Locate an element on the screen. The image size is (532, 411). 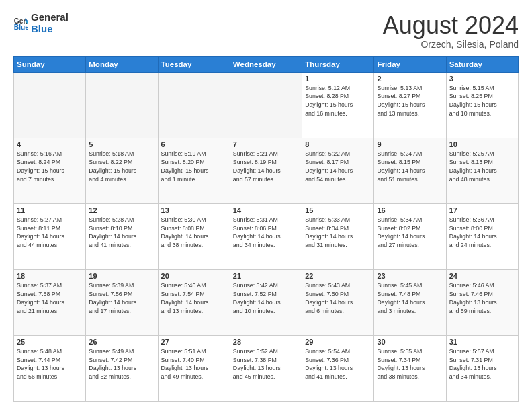
day-info: Sunrise: 5:15 AM Sunset: 8:25 PM Dayligh… is located at coordinates (482, 101).